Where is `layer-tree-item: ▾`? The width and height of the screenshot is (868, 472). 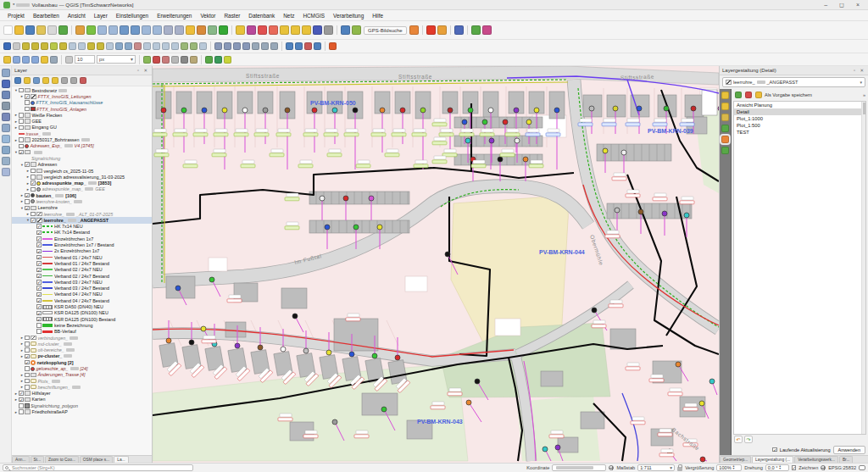
layer-tree-item: ▾ is located at coordinates (81, 153).